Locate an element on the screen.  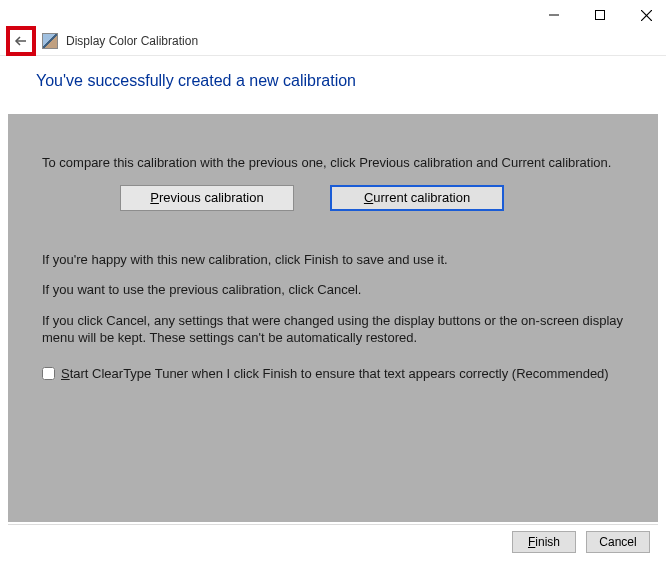
header-bar: Display Color Calibration is located at coordinates (333, 41).